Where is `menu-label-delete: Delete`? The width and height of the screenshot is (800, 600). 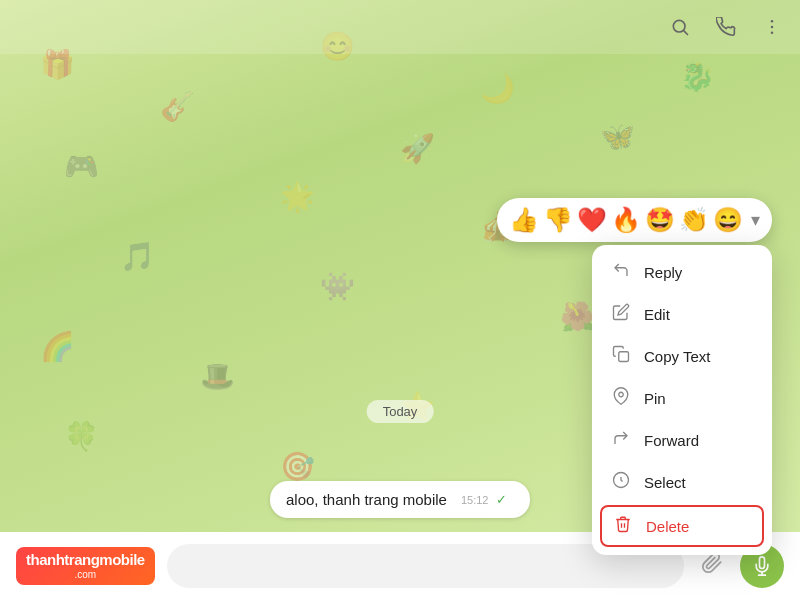 menu-label-delete: Delete is located at coordinates (668, 526).